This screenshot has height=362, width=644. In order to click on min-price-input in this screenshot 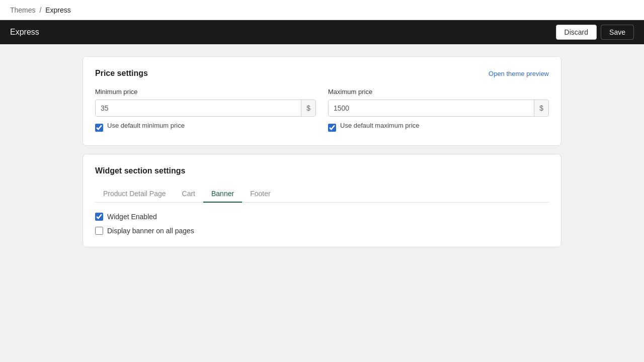, I will do `click(198, 108)`.